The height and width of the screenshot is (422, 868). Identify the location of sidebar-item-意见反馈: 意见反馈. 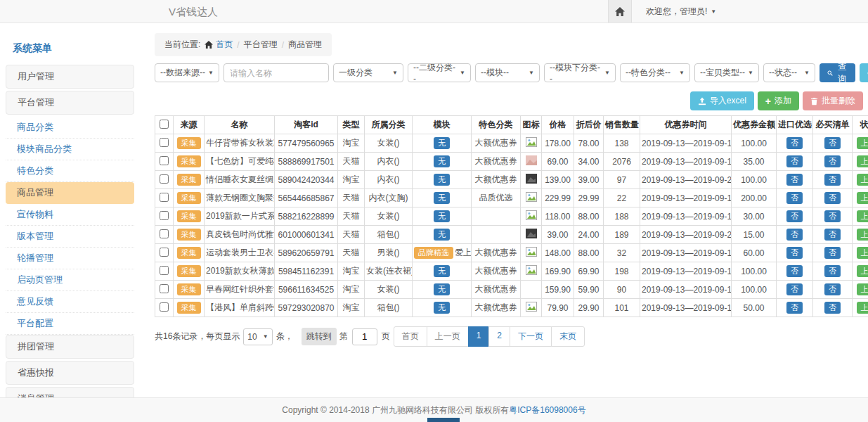
(70, 302).